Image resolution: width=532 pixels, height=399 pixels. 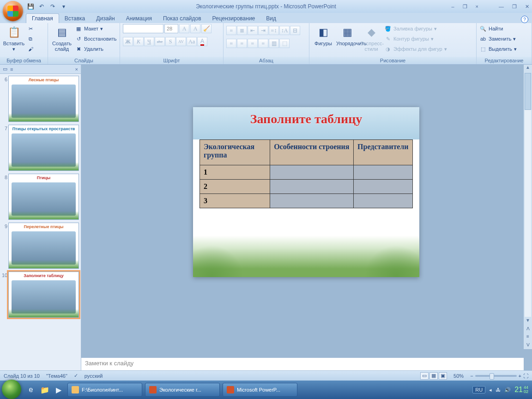 What do you see at coordinates (453, 6) in the screenshot?
I see `doc-minimize: –` at bounding box center [453, 6].